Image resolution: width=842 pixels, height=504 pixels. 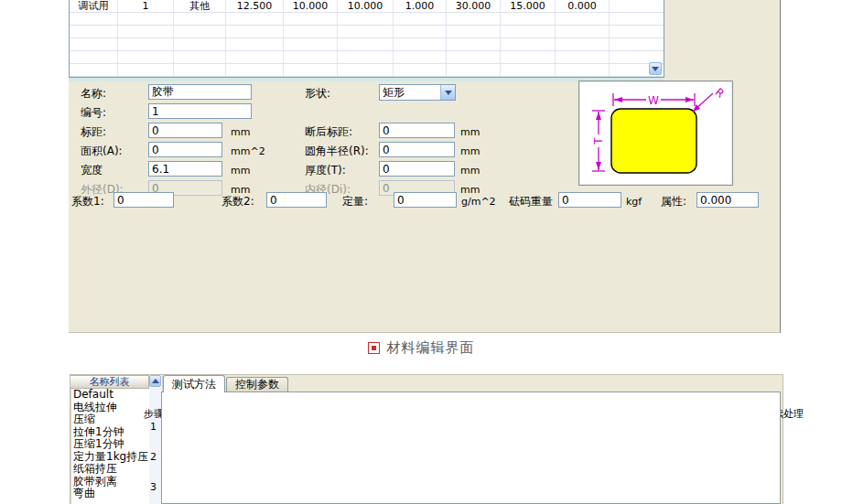 I want to click on shape-diagram: W T R, so click(x=655, y=134).